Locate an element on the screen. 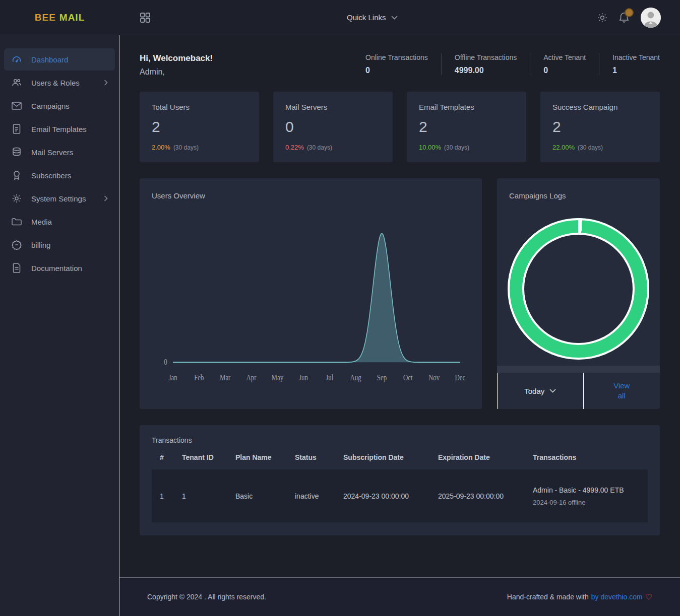  person-icon is located at coordinates (651, 18).